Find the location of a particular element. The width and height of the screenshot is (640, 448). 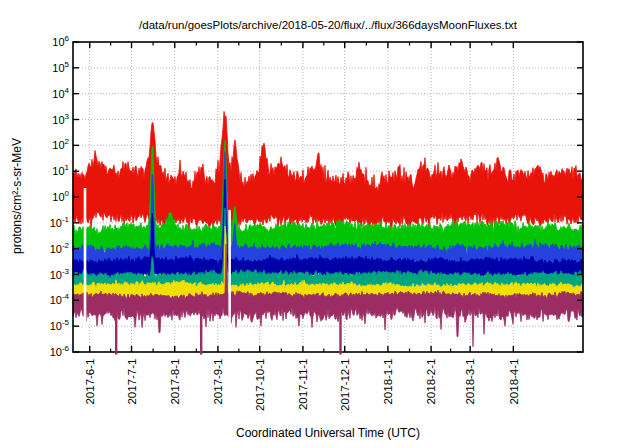

y-tick-label: 102 is located at coordinates (60, 144).